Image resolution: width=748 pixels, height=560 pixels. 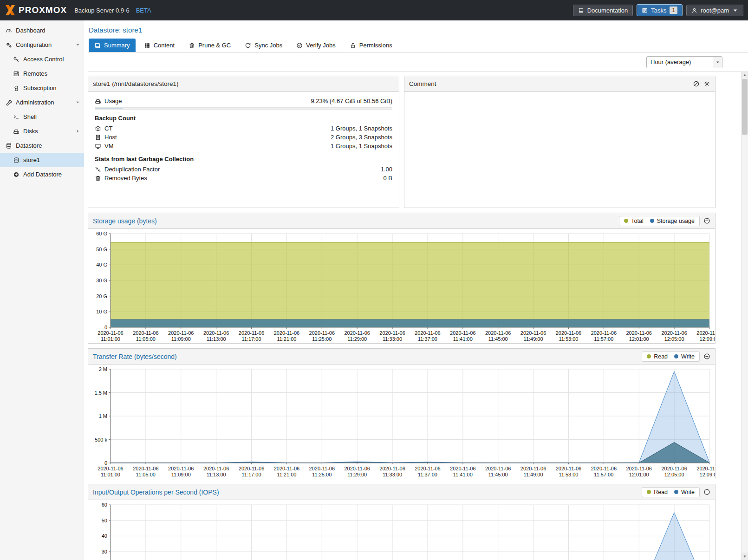 I want to click on chart-title: Transfer Rate (bytes/second), so click(x=135, y=357).